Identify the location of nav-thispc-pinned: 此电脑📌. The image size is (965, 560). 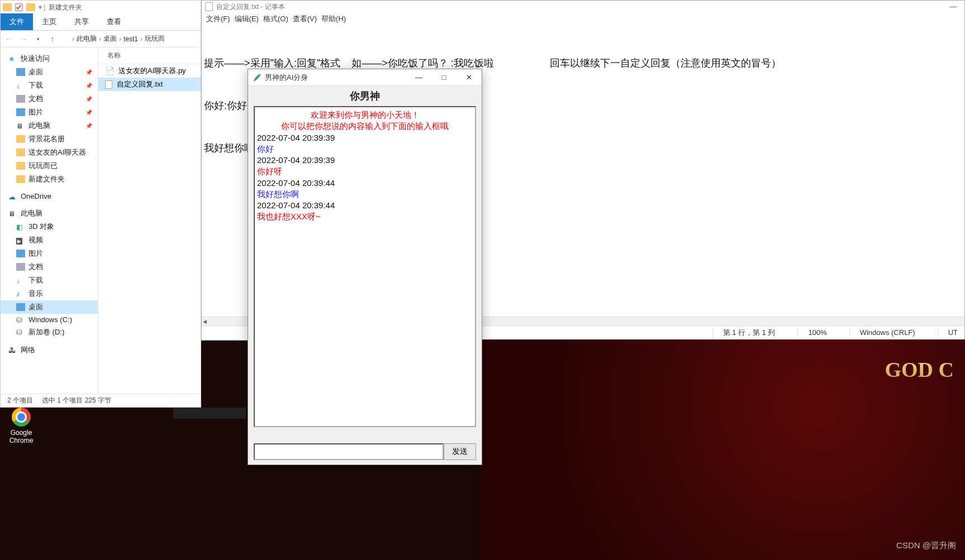
(49, 126).